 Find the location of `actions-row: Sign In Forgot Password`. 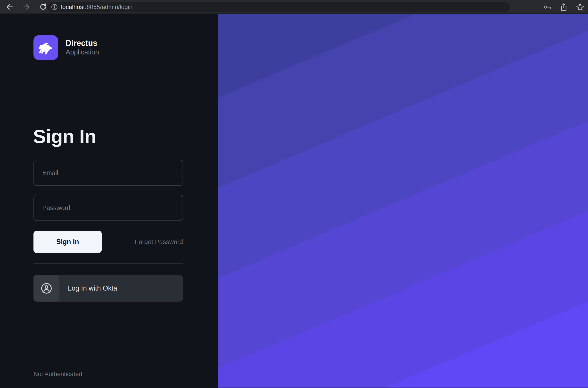

actions-row: Sign In Forgot Password is located at coordinates (108, 242).